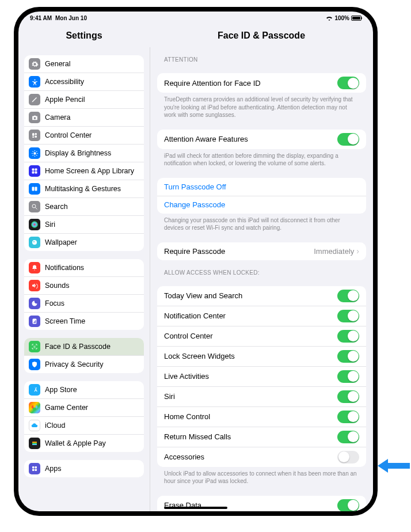 Image resolution: width=411 pixels, height=532 pixels. I want to click on allow-label-live-activities: Live Activities, so click(251, 377).